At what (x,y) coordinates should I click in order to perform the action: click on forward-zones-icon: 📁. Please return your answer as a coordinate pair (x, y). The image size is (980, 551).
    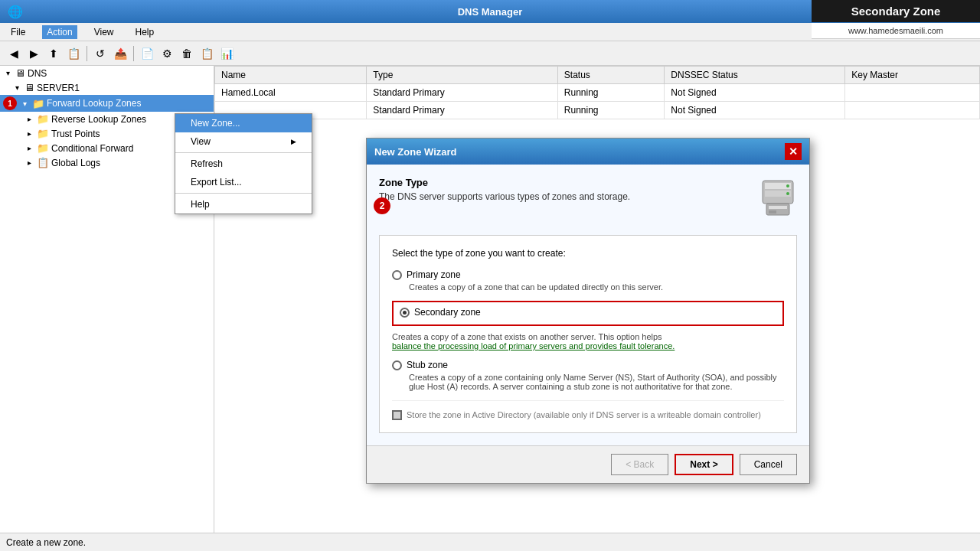
    Looking at the image, I should click on (38, 104).